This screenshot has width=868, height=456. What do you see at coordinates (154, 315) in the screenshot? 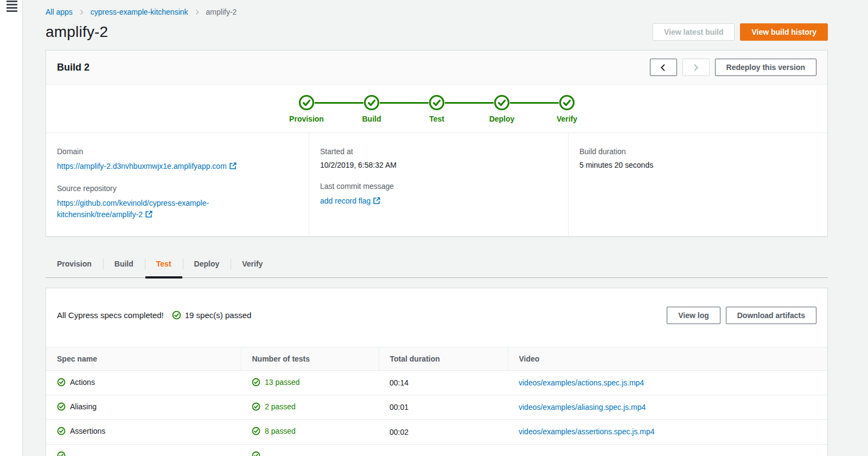
I see `test-summary: All Cypress specs completed! 19 spec(s) …` at bounding box center [154, 315].